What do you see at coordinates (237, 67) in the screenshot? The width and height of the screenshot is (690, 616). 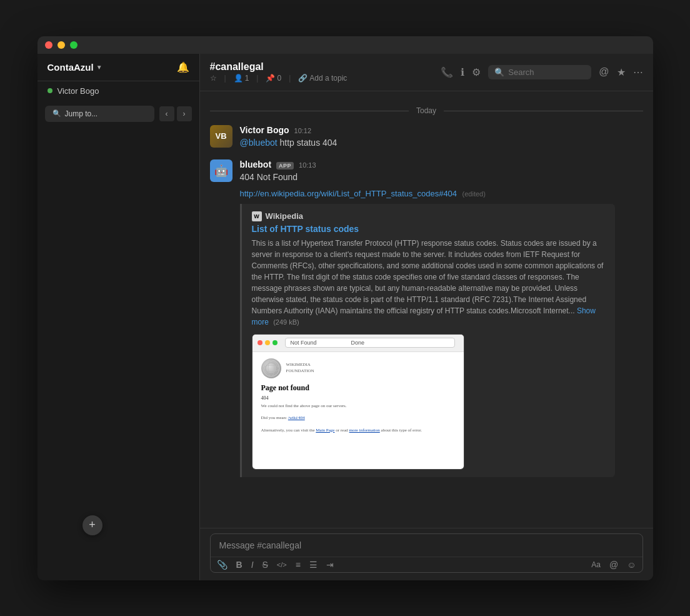 I see `channel-name: #canallegal` at bounding box center [237, 67].